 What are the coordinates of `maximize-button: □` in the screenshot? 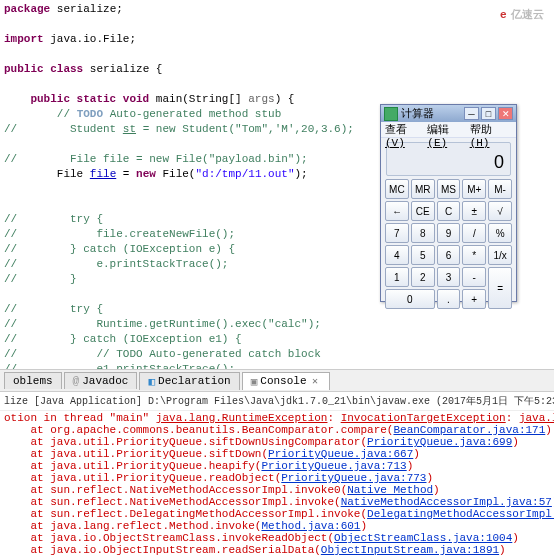 It's located at (488, 114).